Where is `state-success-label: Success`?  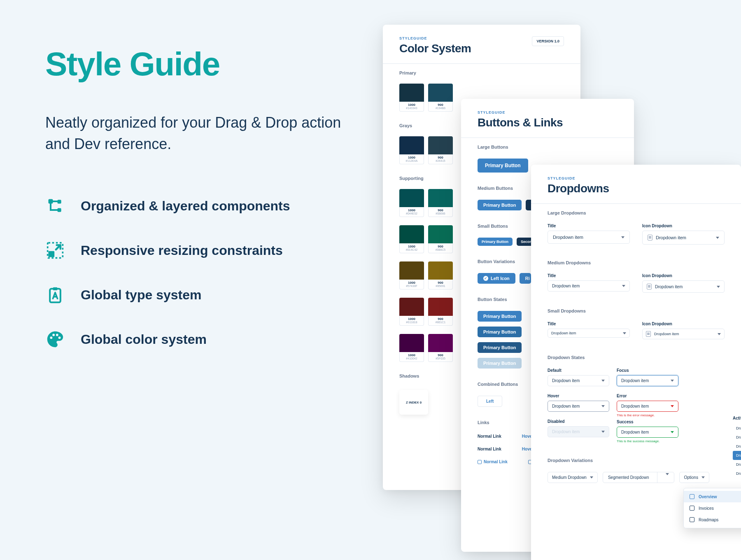 state-success-label: Success is located at coordinates (648, 422).